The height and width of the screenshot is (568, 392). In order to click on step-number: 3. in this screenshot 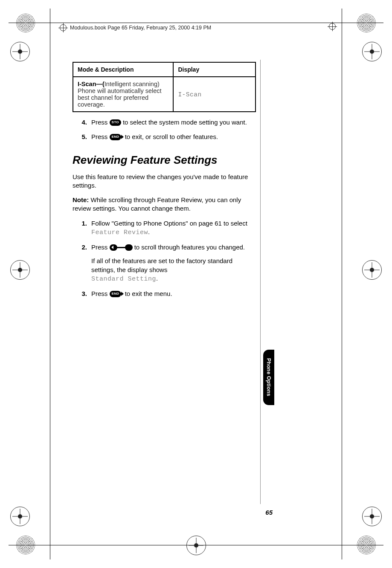, I will do `click(82, 294)`.